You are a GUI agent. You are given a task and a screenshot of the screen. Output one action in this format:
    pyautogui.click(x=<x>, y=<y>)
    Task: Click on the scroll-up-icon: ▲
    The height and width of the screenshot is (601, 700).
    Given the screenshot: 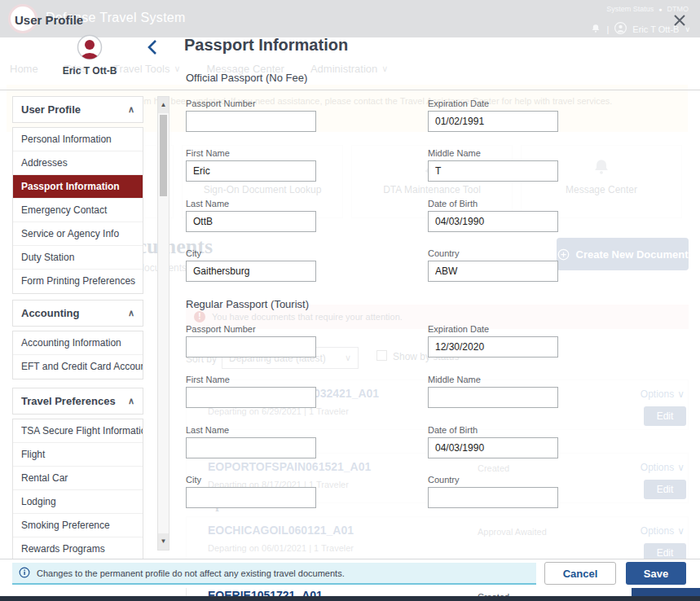 What is the action you would take?
    pyautogui.click(x=163, y=105)
    